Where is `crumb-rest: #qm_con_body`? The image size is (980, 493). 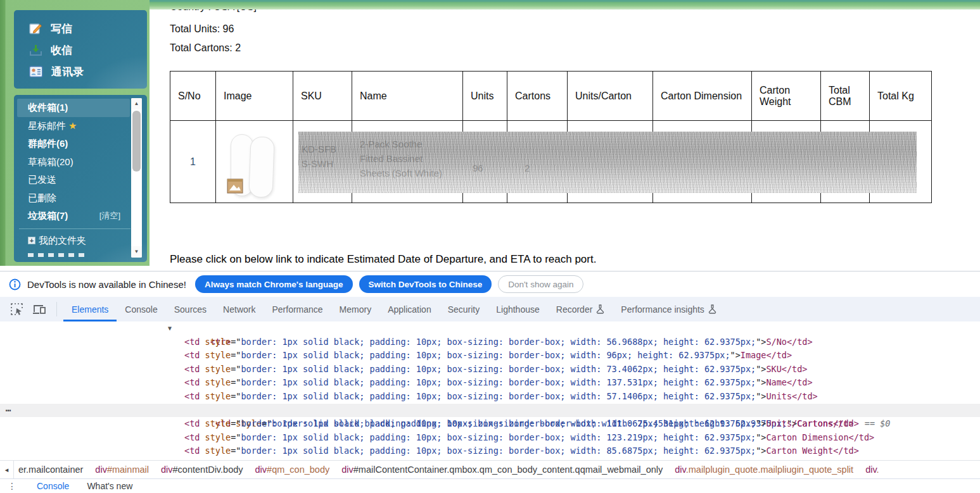
crumb-rest: #qm_con_body is located at coordinates (298, 470).